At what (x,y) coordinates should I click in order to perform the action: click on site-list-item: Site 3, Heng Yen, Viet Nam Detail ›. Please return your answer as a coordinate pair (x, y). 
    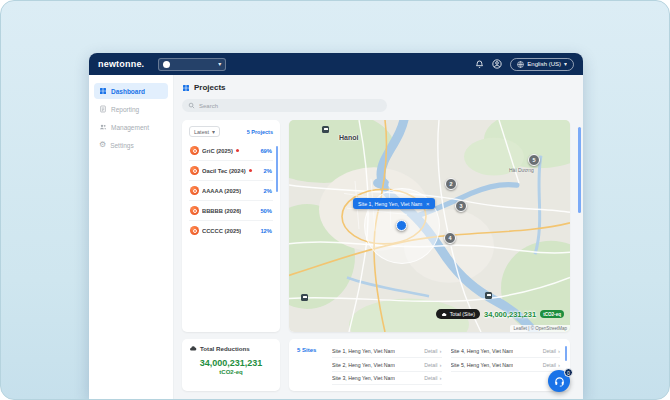
    Looking at the image, I should click on (387, 378).